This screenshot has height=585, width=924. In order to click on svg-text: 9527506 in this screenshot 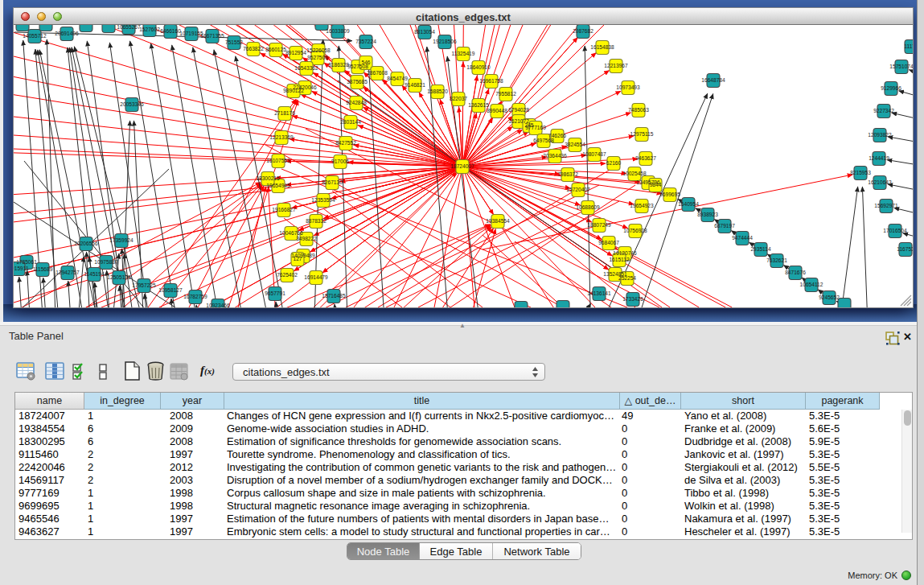, I will do `click(318, 58)`.